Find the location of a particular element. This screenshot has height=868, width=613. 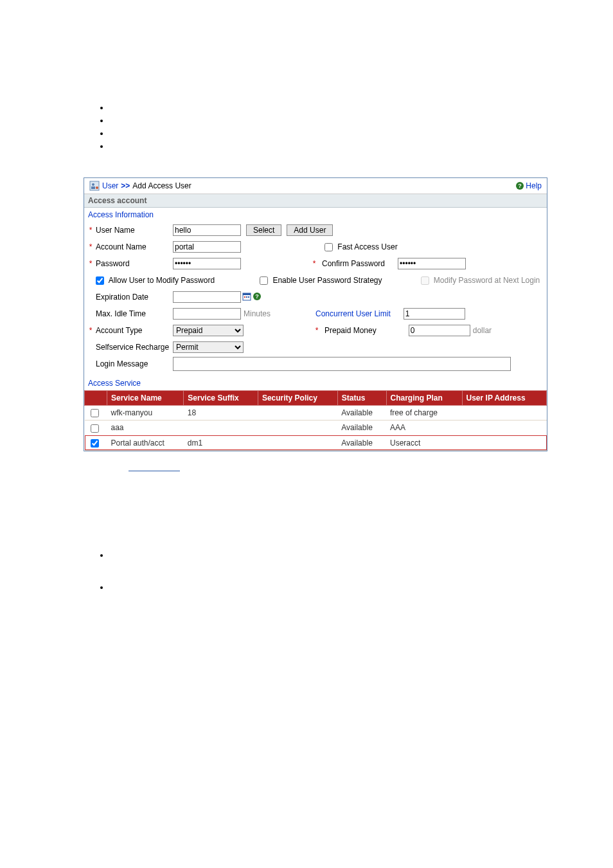

th-status: Status is located at coordinates (362, 399).